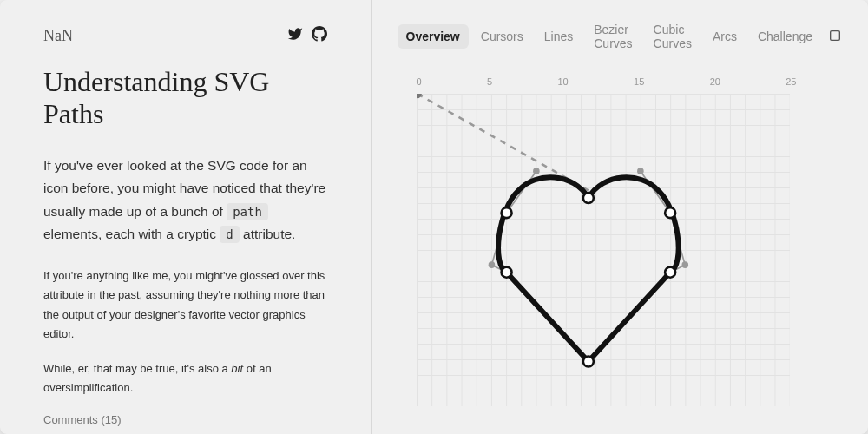  I want to click on site-logo: NaN, so click(58, 36).